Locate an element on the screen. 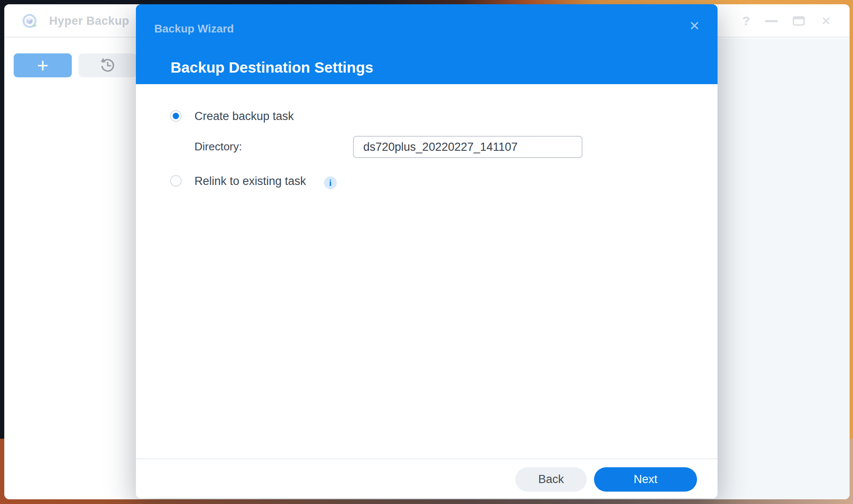 The height and width of the screenshot is (504, 853). dialog-header: Backup Wizard ✕ Backup Destination Setti… is located at coordinates (426, 44).